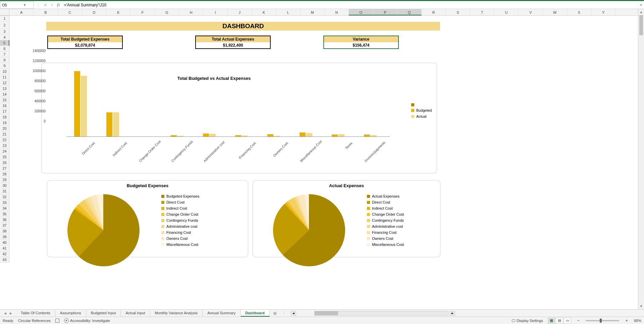  Describe the element at coordinates (94, 12) in the screenshot. I see `column-header-D: D` at that location.